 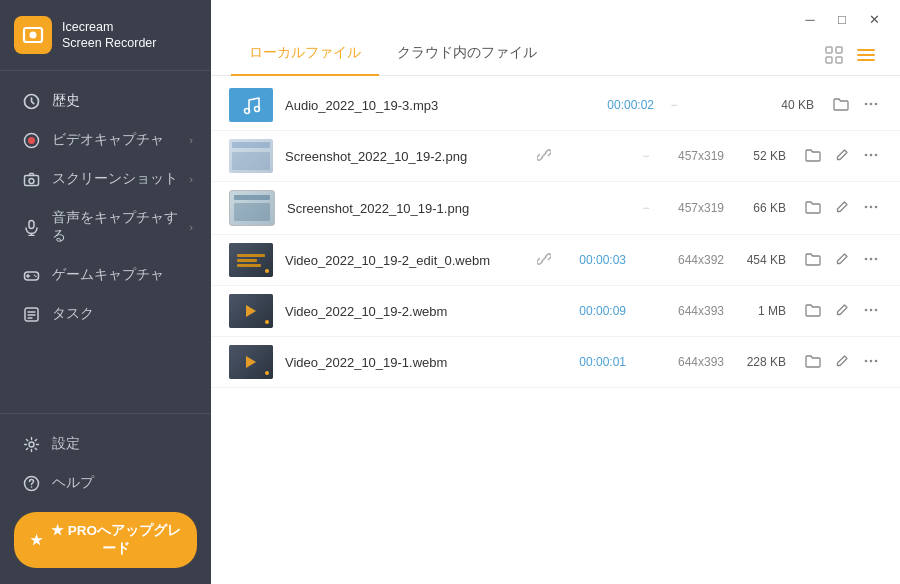 I want to click on file-name: Video_2022_10_19-2.webm, so click(x=404, y=312).